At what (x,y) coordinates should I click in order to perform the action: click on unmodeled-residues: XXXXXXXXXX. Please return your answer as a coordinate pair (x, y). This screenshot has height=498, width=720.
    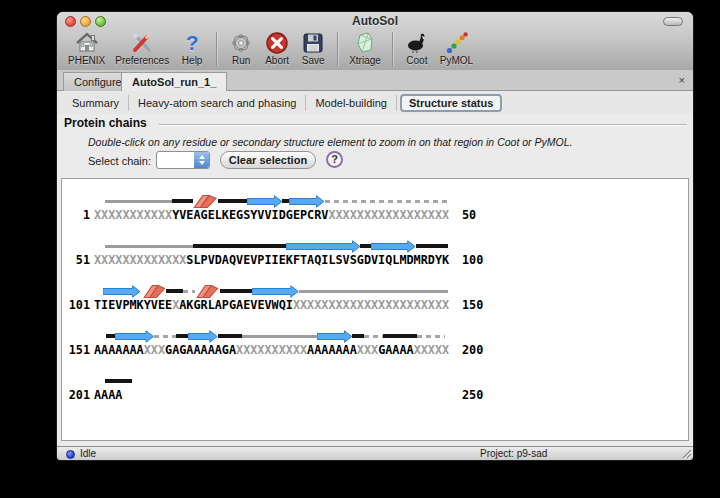
    Looking at the image, I should click on (272, 350).